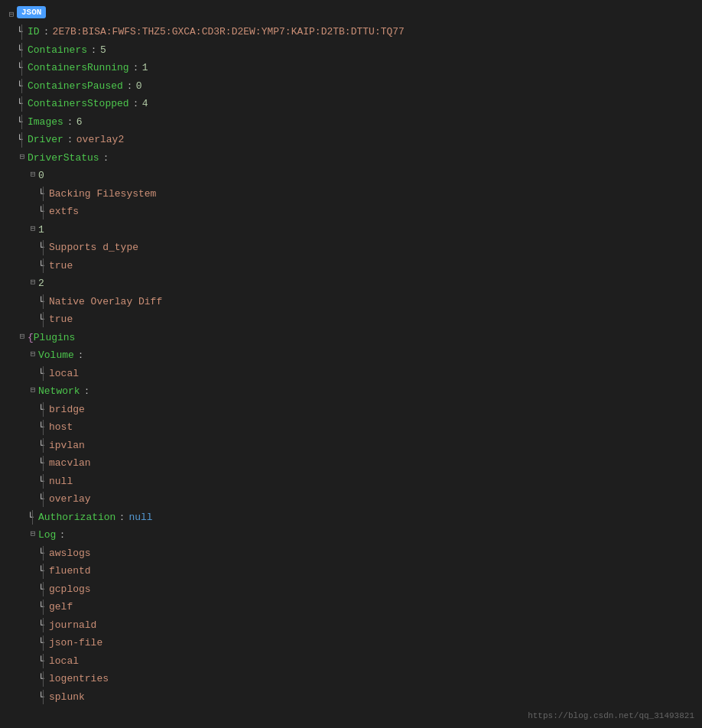 The height and width of the screenshot is (728, 702). Describe the element at coordinates (73, 626) in the screenshot. I see `log-item-value: journald` at that location.